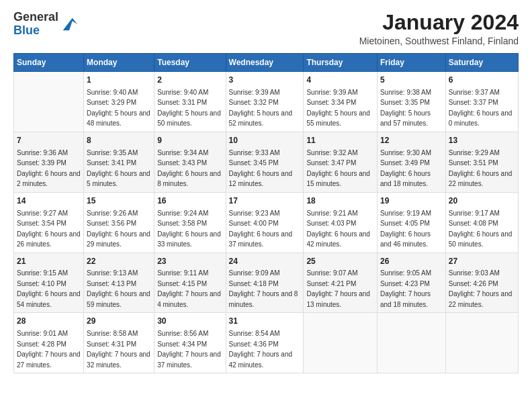  I want to click on day-cell-20: 20Sunrise: 9:17 AMSunset: 4:08 PMDayligh…, so click(482, 222).